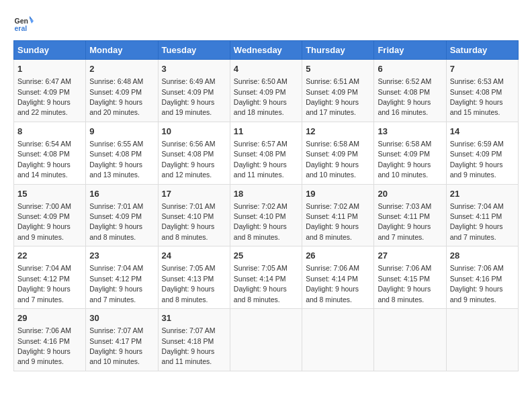  Describe the element at coordinates (266, 278) in the screenshot. I see `calendar-week-4: 22 Sunrise: 7:04 AMSunset: 4:12 PMDaylig…` at that location.